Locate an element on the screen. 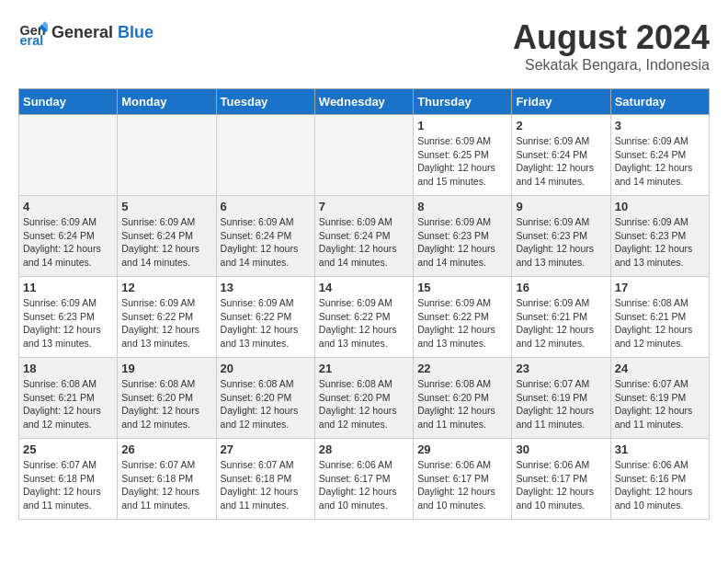 This screenshot has width=728, height=563. day-number: 3 is located at coordinates (660, 125).